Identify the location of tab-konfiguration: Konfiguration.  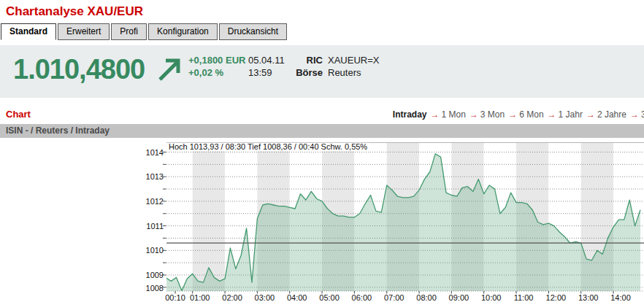
(183, 32).